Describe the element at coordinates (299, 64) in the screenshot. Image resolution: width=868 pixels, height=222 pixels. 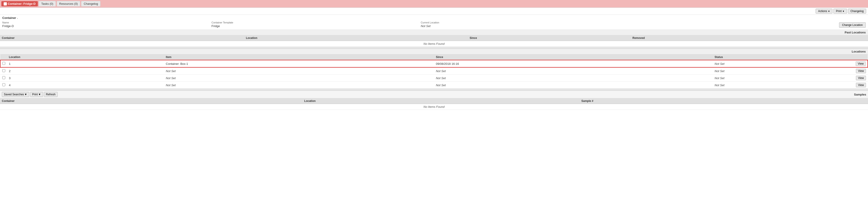
I see `row-item-value: Container: Box-1` at that location.